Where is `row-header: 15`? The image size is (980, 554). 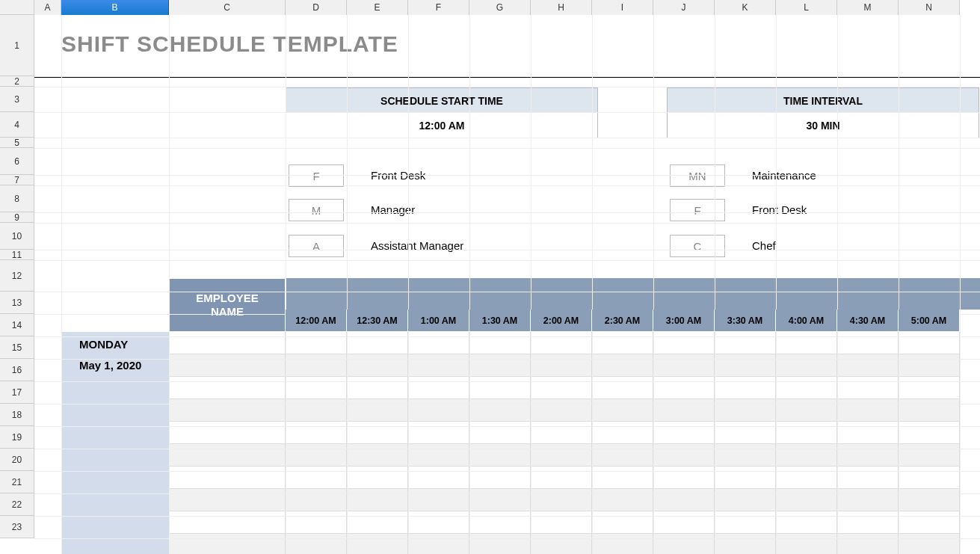
row-header: 15 is located at coordinates (17, 348).